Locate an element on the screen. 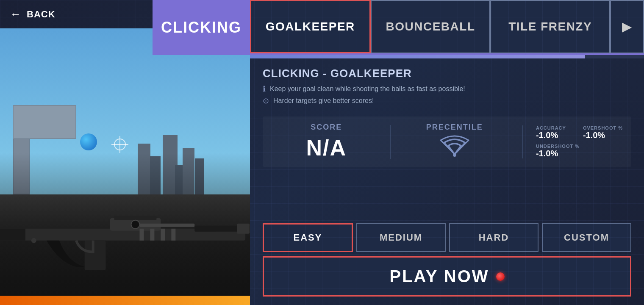 The height and width of the screenshot is (305, 644). overshoot-stat: OVERSHOOT % -1.0% is located at coordinates (603, 133).